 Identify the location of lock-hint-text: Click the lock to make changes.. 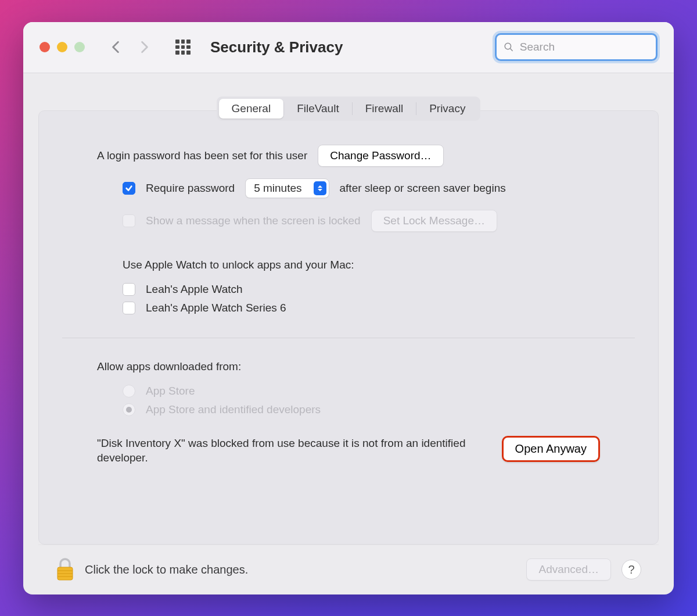
(166, 570).